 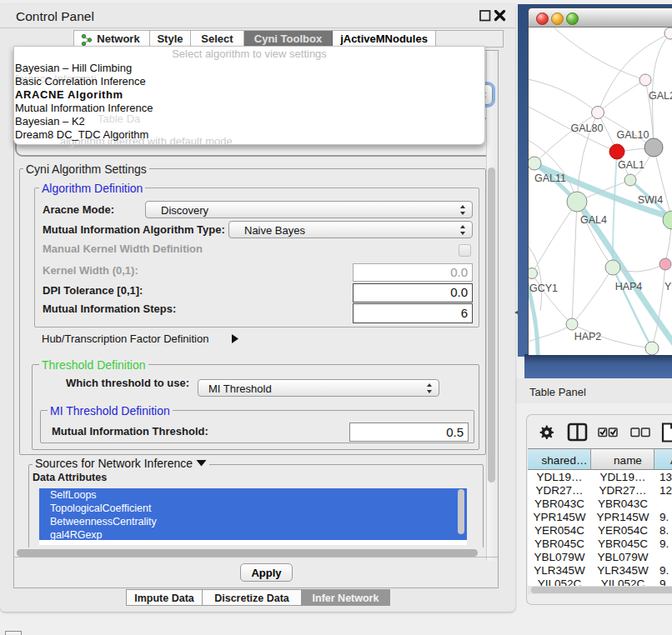 I want to click on svg-text: GAL11, so click(x=550, y=178).